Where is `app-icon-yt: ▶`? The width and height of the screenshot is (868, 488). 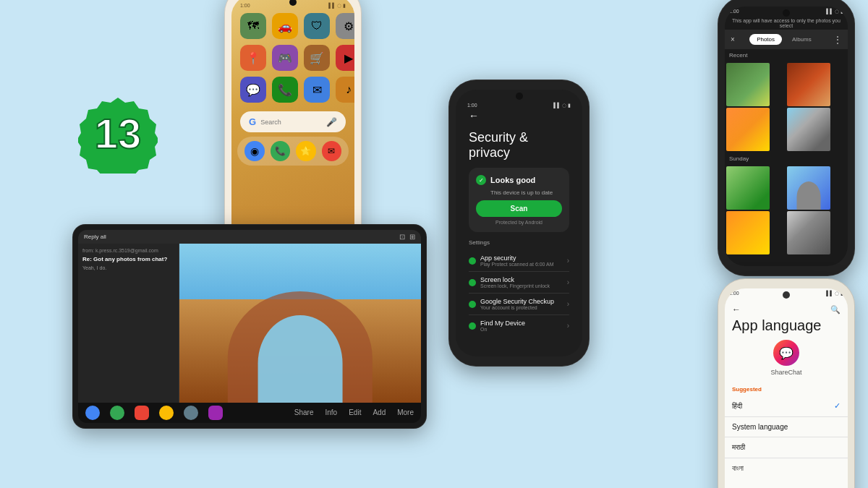 app-icon-yt: ▶ is located at coordinates (345, 58).